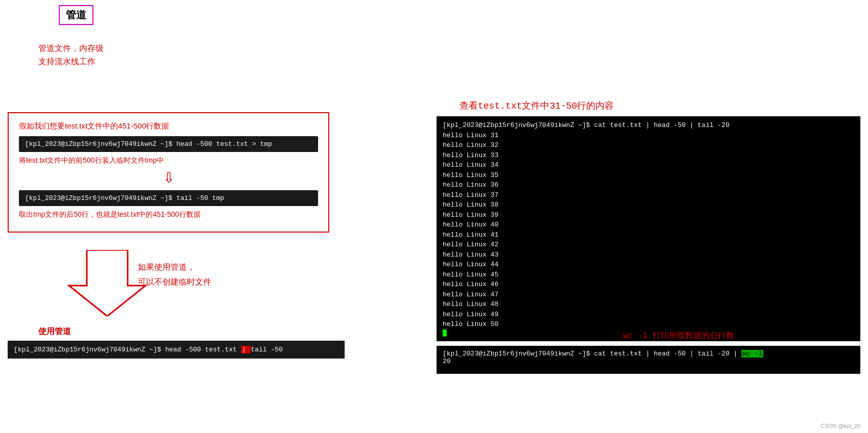  What do you see at coordinates (168, 161) in the screenshot?
I see `red-box-desc2: 将test.txt文件中的前500行装入临时文件tmp中` at bounding box center [168, 161].